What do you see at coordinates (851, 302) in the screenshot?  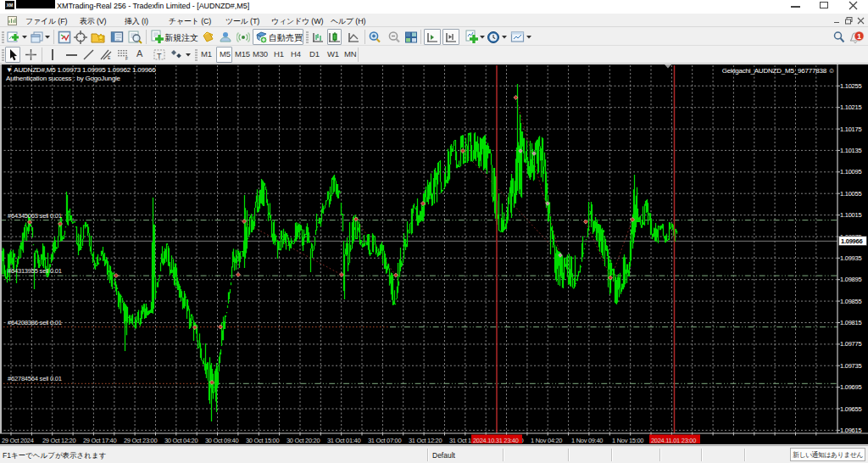 I see `svg-text: 1.09855` at bounding box center [851, 302].